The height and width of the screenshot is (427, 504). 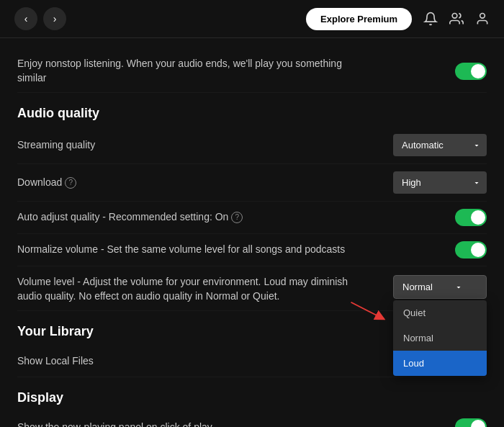 I want to click on audio-quality-title: Audio quality, so click(x=252, y=114).